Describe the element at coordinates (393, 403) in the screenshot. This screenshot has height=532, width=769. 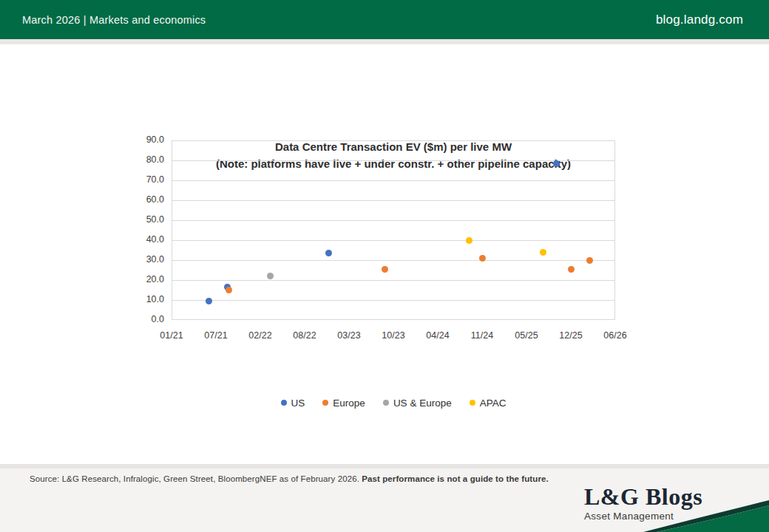
I see `chart-legend: USEuropeUS & EuropeAPAC` at that location.